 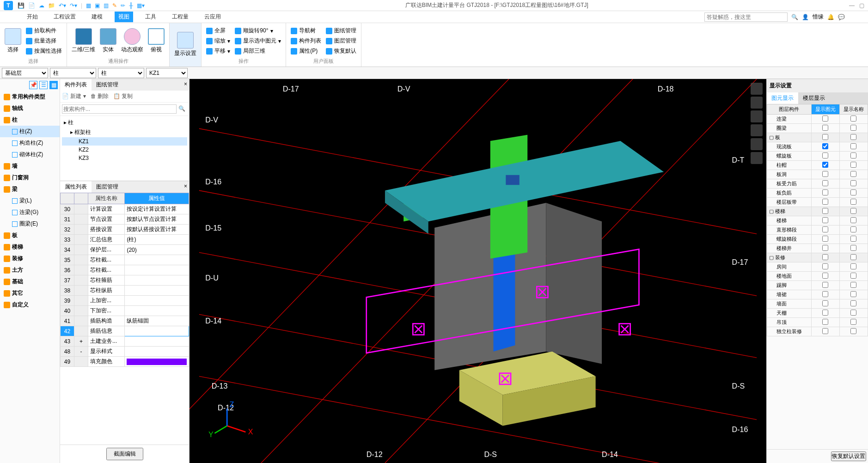 I want to click on property-row: 30计算设置按设定计算设置计算, so click(x=125, y=209).